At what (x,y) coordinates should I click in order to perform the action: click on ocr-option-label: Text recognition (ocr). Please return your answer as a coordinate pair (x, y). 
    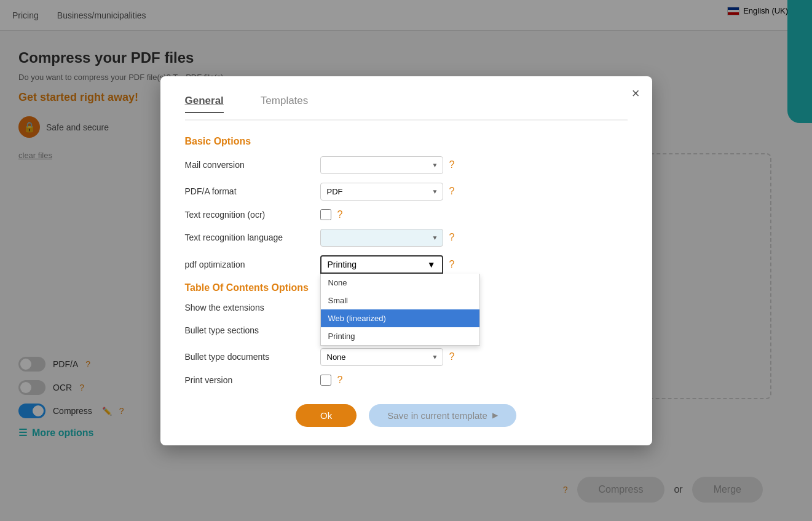
    Looking at the image, I should click on (253, 215).